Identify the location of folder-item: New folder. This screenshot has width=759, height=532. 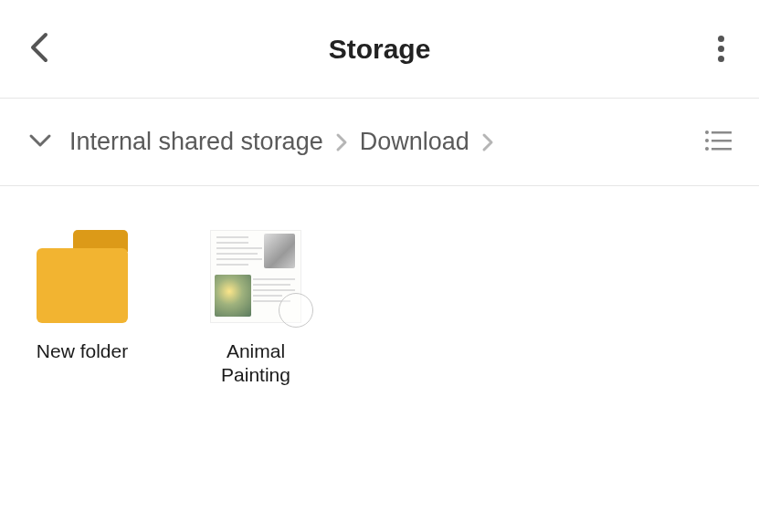
(82, 308).